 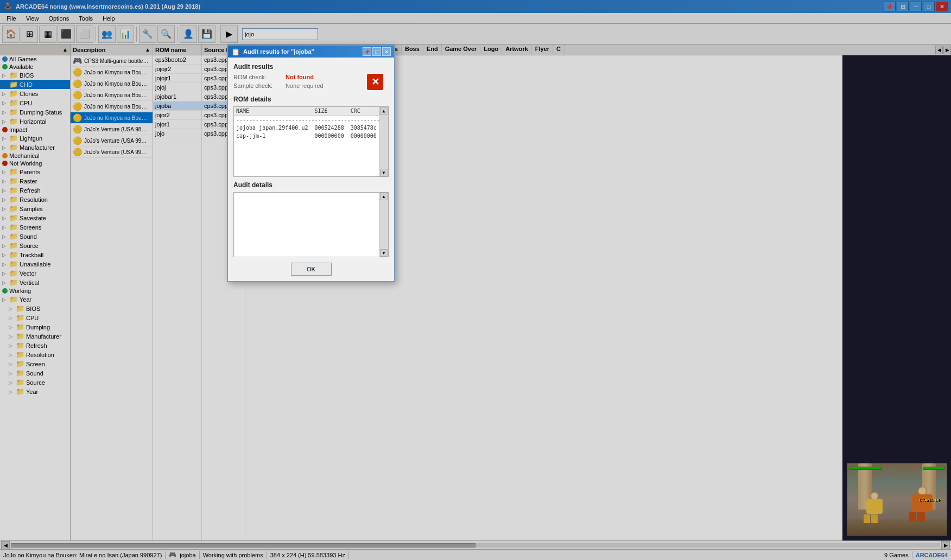 I want to click on dialog-ok-button: OK, so click(x=312, y=269).